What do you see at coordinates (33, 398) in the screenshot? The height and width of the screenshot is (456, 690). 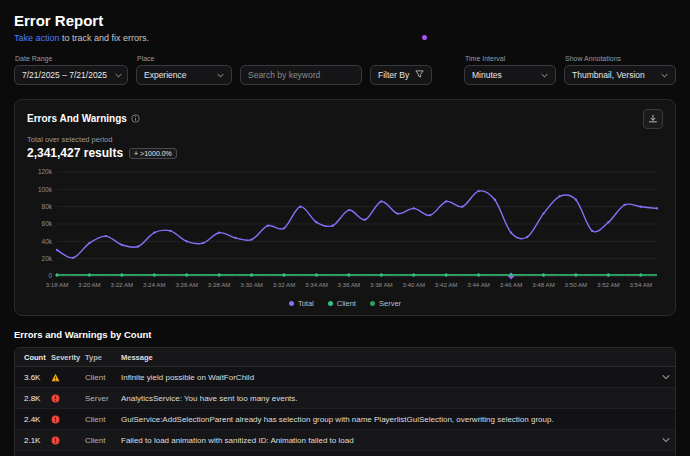 I see `row-count: 2.8K` at bounding box center [33, 398].